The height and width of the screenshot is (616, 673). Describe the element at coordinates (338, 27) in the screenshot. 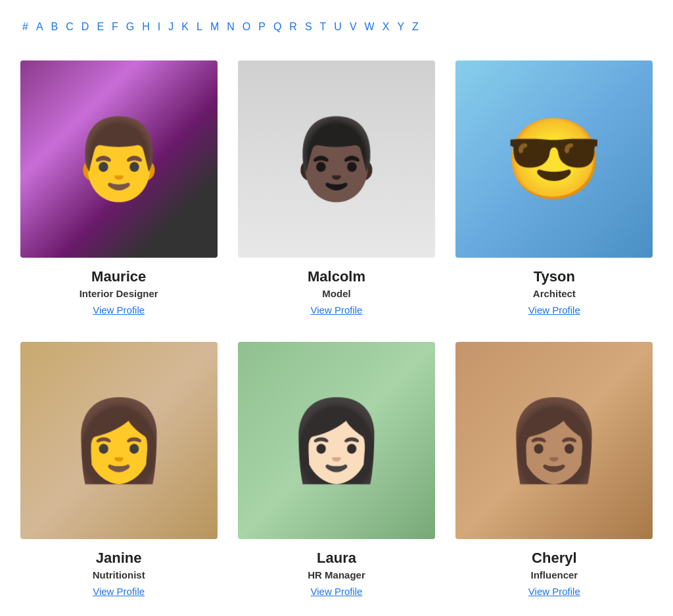

I see `alpha-link-U: U` at that location.